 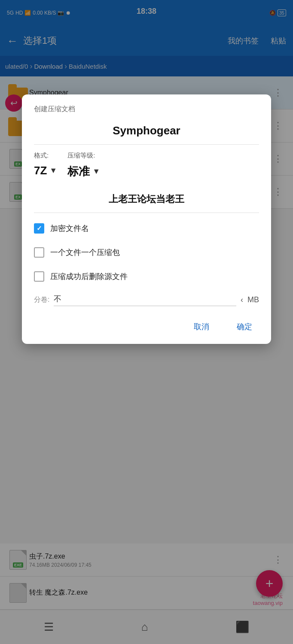 What do you see at coordinates (201, 327) in the screenshot?
I see `cancel-button: 取消` at bounding box center [201, 327].